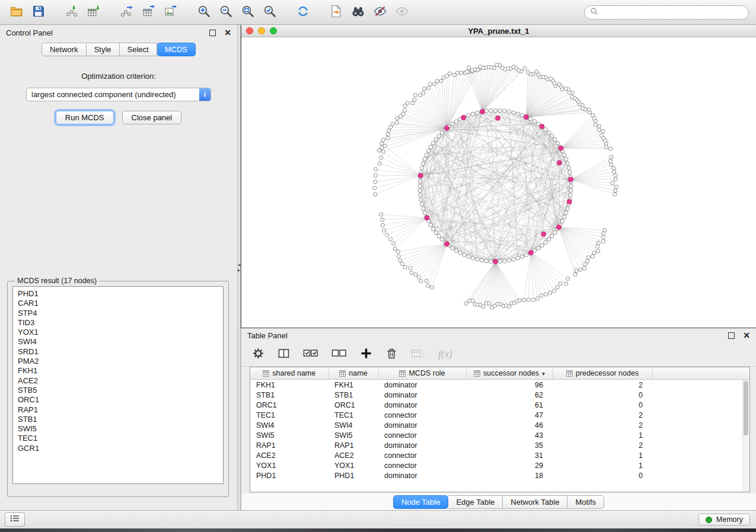  I want to click on share-document-button, so click(336, 12).